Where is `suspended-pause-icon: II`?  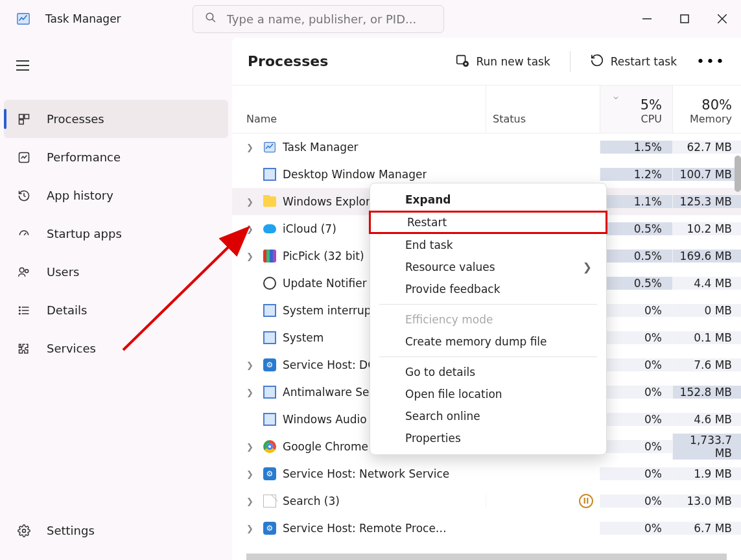
suspended-pause-icon: II is located at coordinates (586, 501).